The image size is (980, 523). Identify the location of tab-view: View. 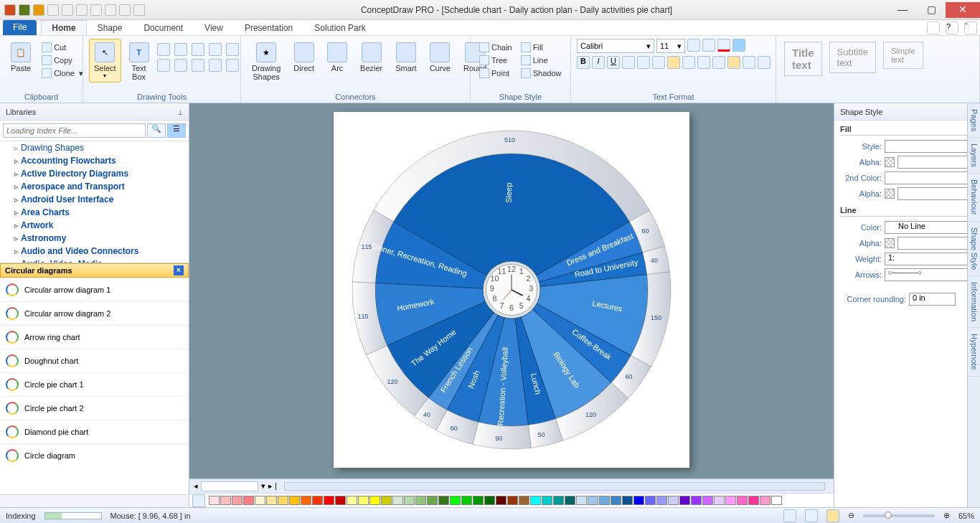
(214, 27).